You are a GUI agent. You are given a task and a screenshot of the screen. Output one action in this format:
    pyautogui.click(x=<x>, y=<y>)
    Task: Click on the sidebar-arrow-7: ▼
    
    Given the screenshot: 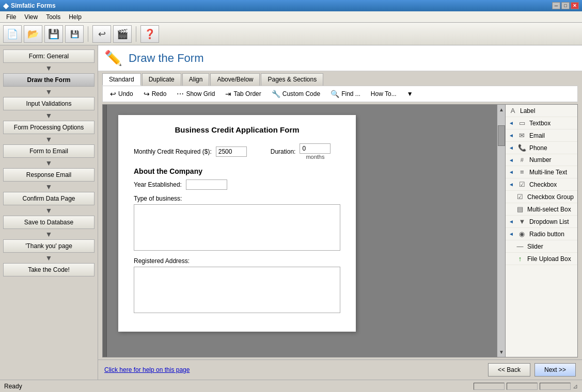 What is the action you would take?
    pyautogui.click(x=49, y=210)
    